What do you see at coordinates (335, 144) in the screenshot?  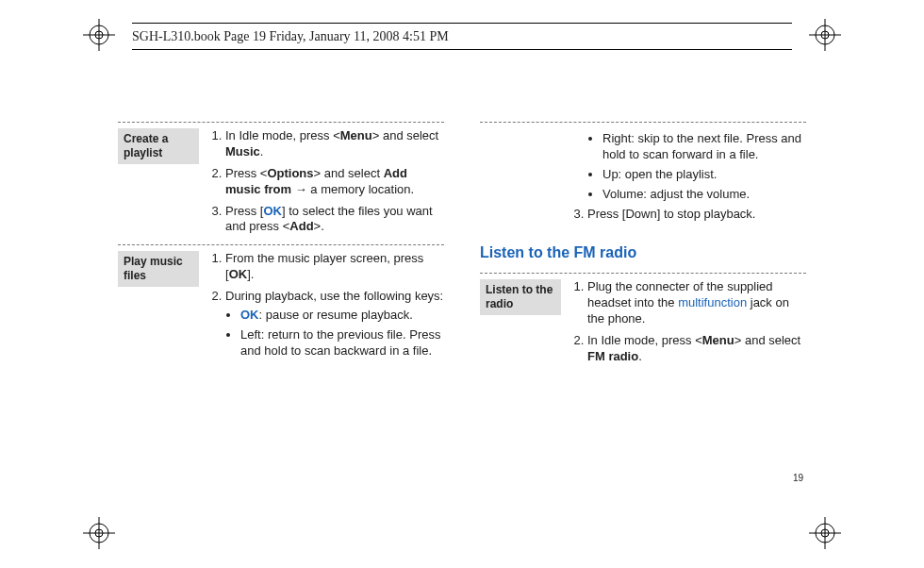 I see `step: In Idle mode, press <Menu> and select Mu…` at bounding box center [335, 144].